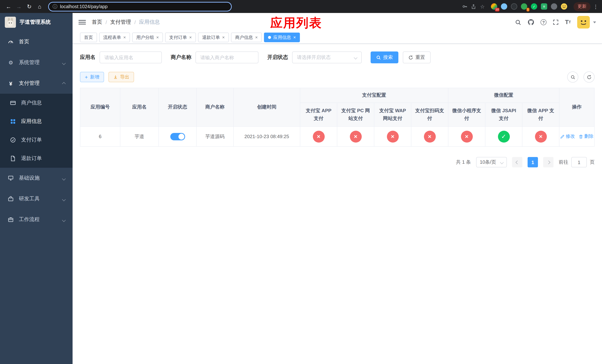 The width and height of the screenshot is (602, 364). What do you see at coordinates (36, 199) in the screenshot?
I see `sidebar-item-dev-tools: 研发工具` at bounding box center [36, 199].